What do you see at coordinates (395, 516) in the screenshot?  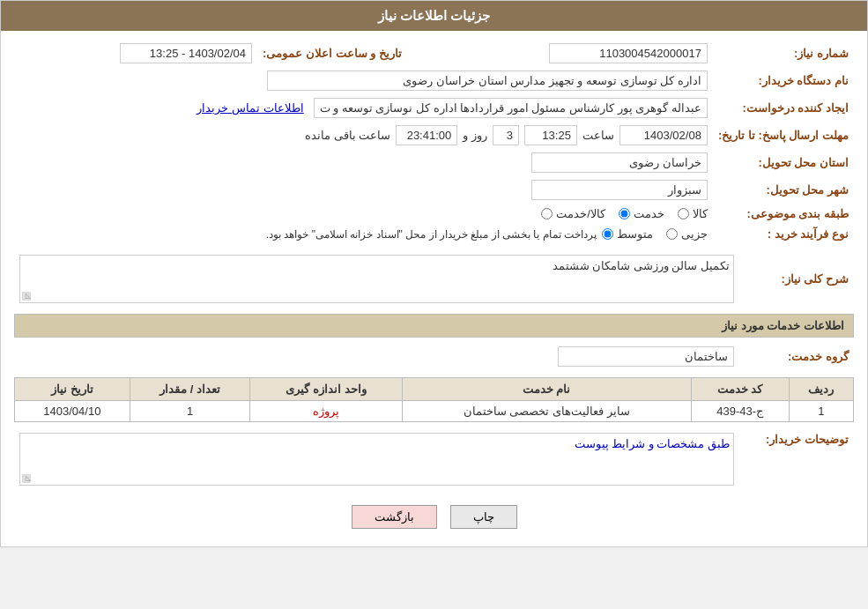 I see `back-button: بازگشت` at bounding box center [395, 516].